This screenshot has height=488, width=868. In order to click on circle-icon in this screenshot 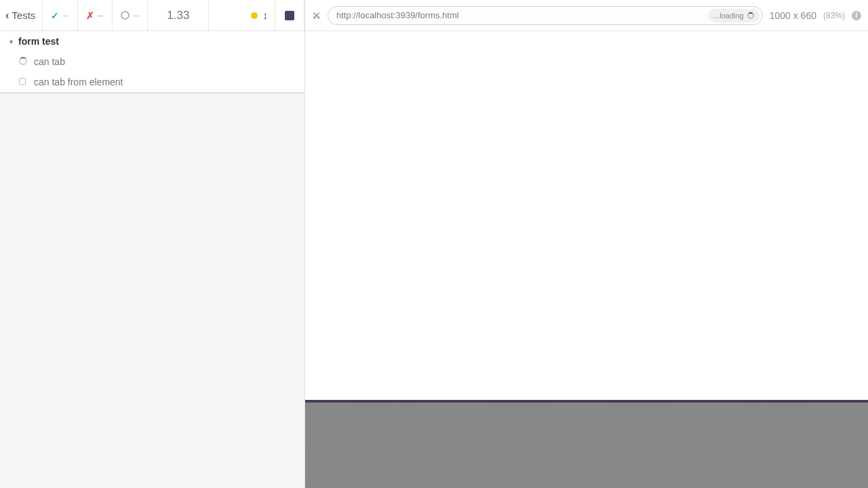, I will do `click(125, 15)`.